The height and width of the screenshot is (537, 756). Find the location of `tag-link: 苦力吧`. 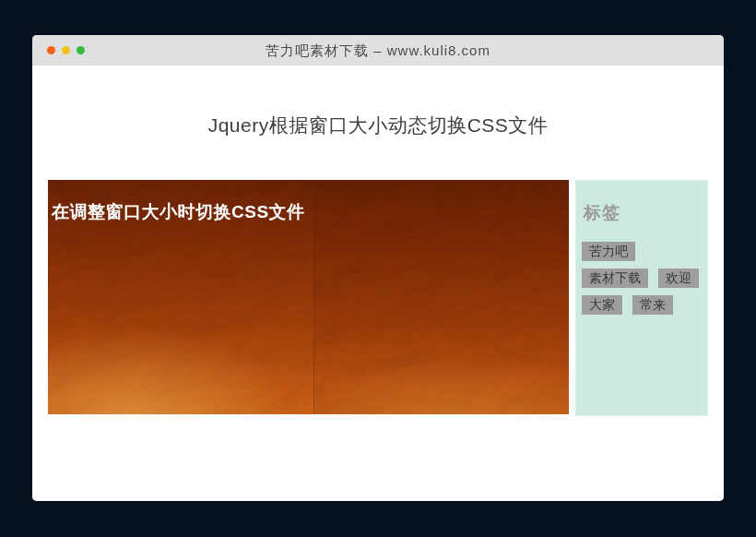

tag-link: 苦力吧 is located at coordinates (608, 251).